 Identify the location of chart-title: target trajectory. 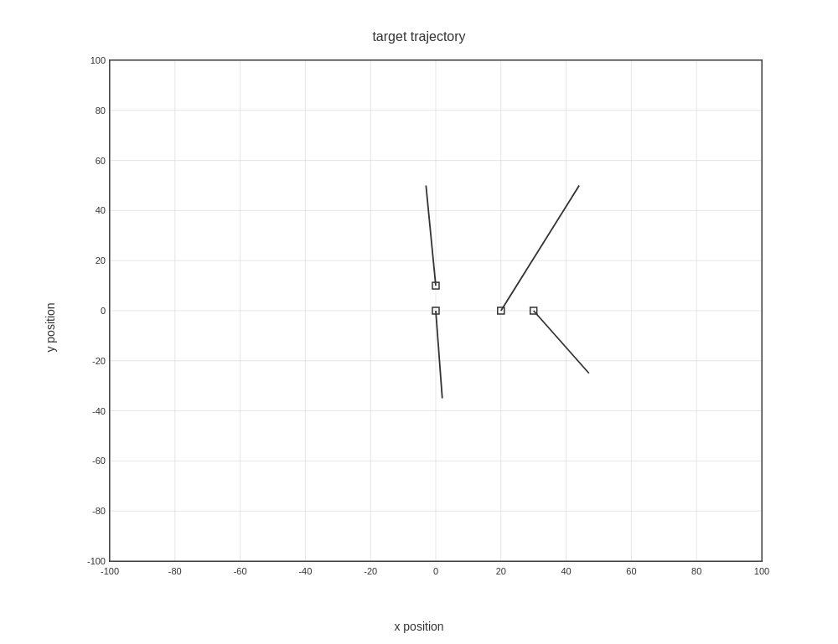
(419, 37).